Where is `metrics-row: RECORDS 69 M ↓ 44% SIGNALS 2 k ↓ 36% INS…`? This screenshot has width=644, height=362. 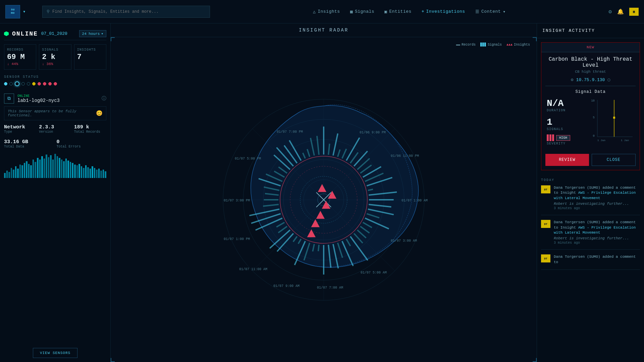
metrics-row: RECORDS 69 M ↓ 44% SIGNALS 2 k ↓ 36% INS… is located at coordinates (55, 57).